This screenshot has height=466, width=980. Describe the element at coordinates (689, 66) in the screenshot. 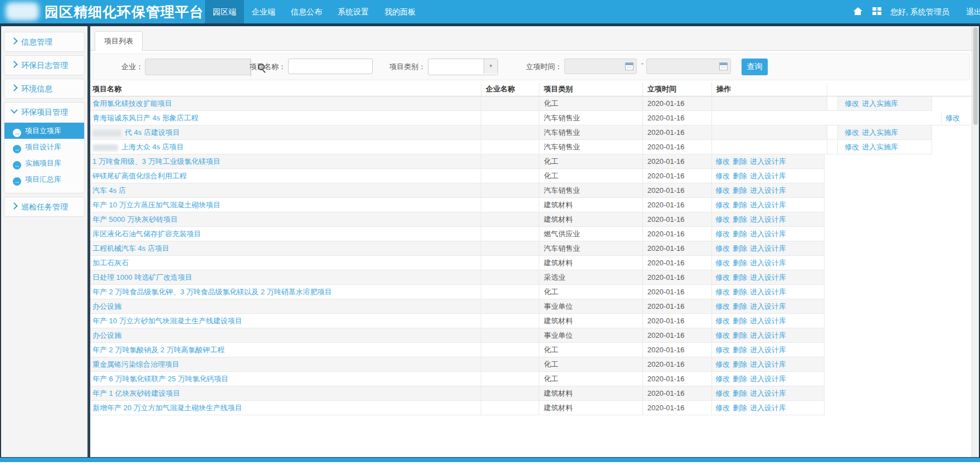

I see `date-end-input` at that location.